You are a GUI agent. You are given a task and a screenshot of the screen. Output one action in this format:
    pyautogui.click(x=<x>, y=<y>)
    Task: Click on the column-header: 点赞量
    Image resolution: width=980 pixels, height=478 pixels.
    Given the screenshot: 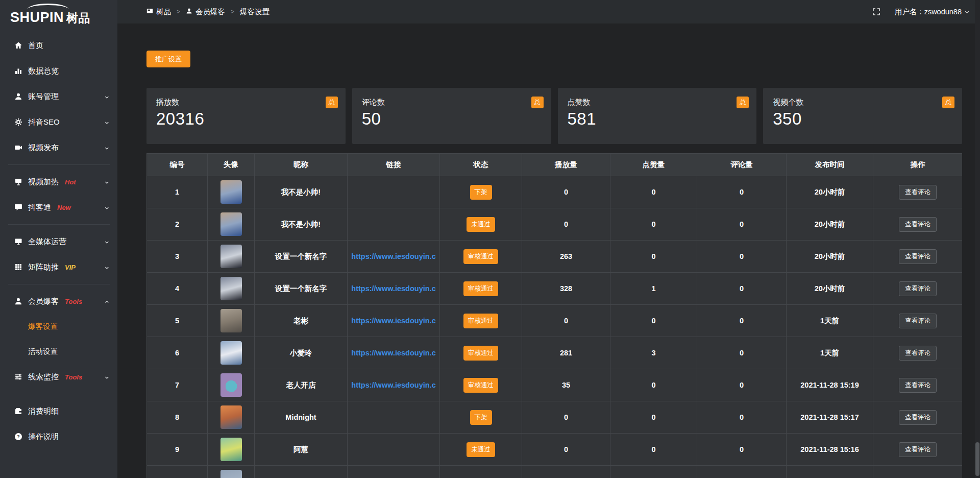 What is the action you would take?
    pyautogui.click(x=654, y=165)
    